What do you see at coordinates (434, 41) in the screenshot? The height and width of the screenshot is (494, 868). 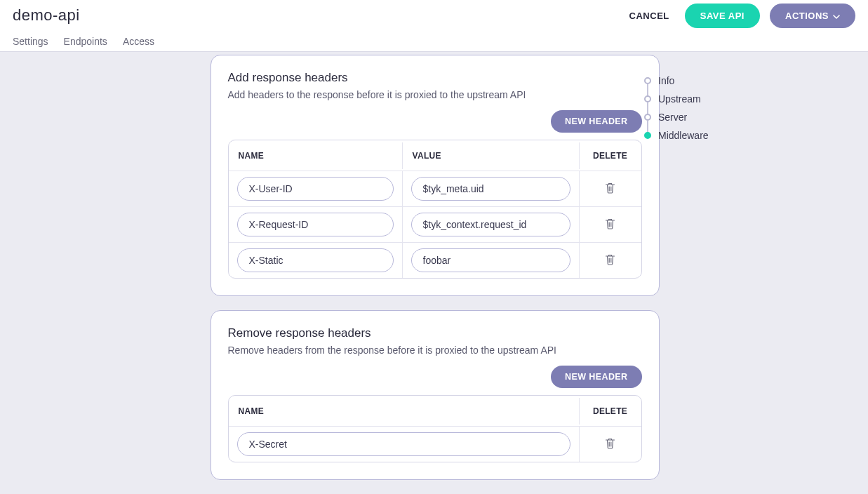 I see `tabs-row: Settings Endpoints Access` at bounding box center [434, 41].